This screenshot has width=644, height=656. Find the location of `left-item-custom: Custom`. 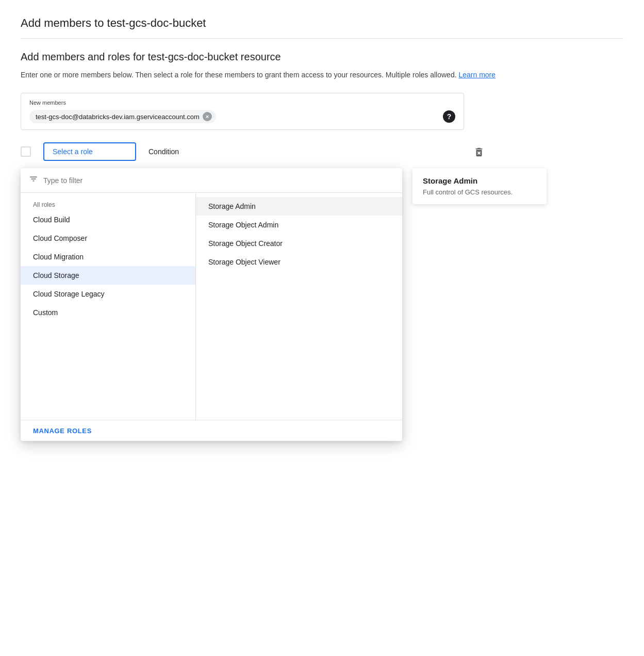

left-item-custom: Custom is located at coordinates (108, 313).